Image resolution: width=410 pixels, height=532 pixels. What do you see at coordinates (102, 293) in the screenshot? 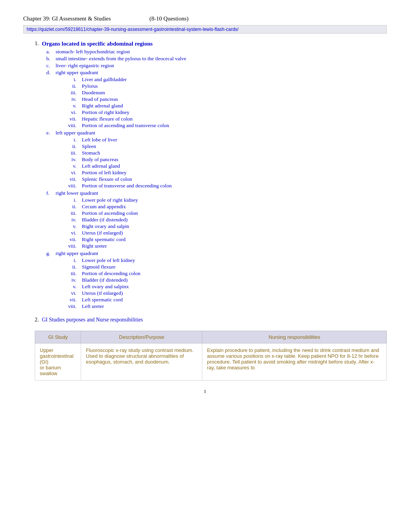
I see `roman-text: Uterus (if enlarged)` at bounding box center [102, 293].